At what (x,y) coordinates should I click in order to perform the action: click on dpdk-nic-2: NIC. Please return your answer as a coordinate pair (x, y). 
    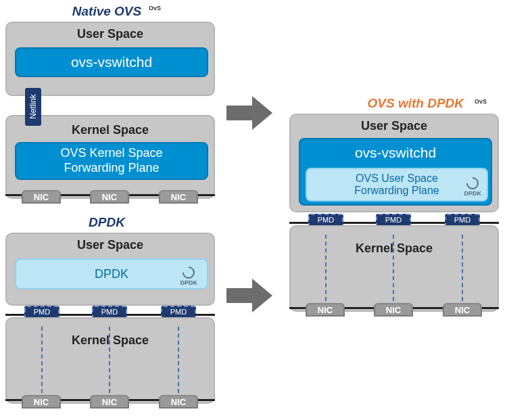
    Looking at the image, I should click on (110, 402).